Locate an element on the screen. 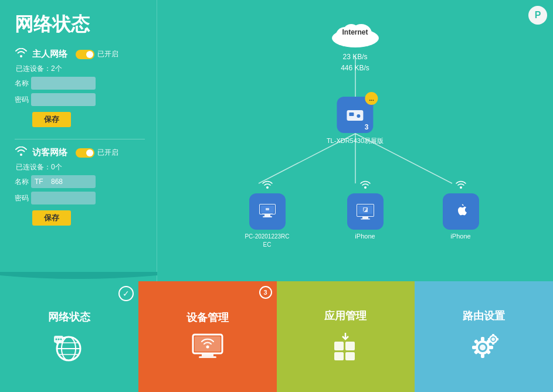 This screenshot has height=392, width=553. device-iphone1-icon is located at coordinates (365, 212).